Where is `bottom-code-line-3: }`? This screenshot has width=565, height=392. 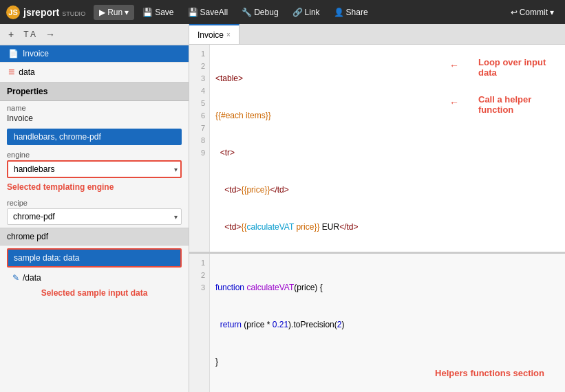
bottom-code-line-3: } is located at coordinates (387, 362).